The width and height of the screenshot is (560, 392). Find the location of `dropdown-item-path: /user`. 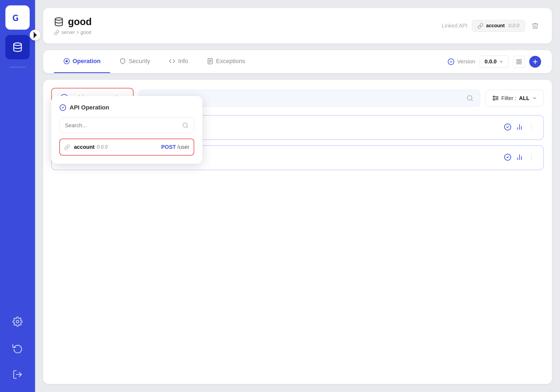

dropdown-item-path: /user is located at coordinates (183, 147).